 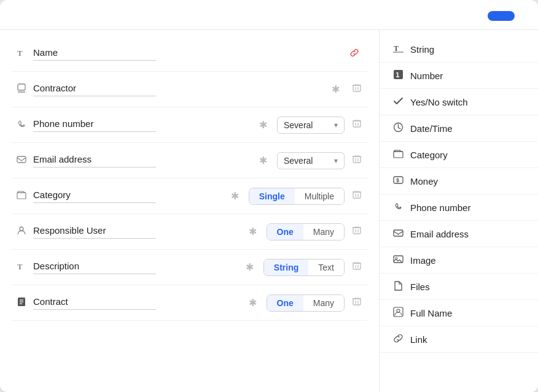 What do you see at coordinates (459, 260) in the screenshot?
I see `type-item-image: Image` at bounding box center [459, 260].